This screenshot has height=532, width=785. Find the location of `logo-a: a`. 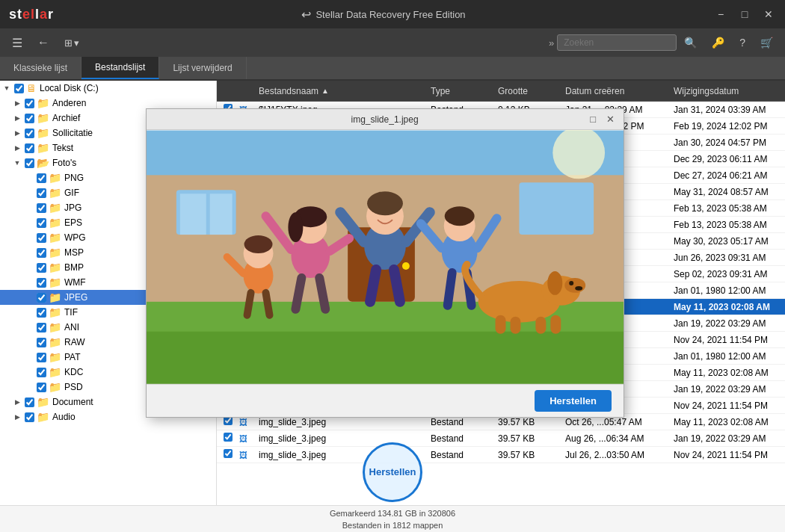

logo-a: a is located at coordinates (43, 14).